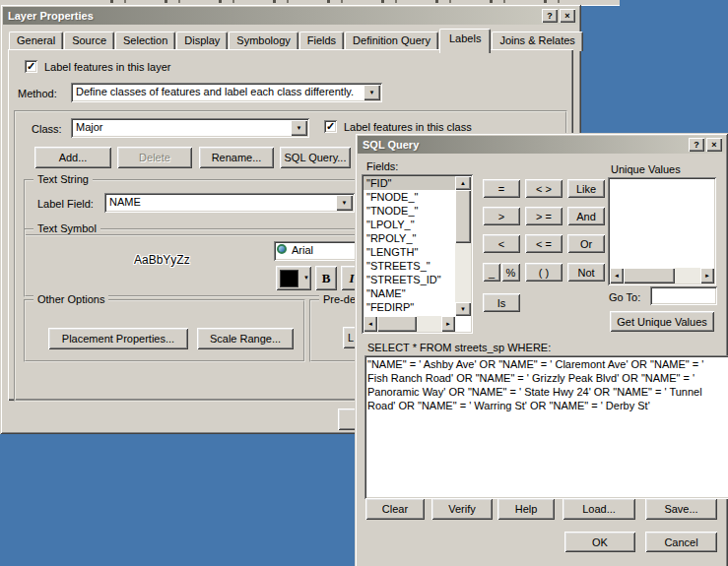 The image size is (728, 566). Describe the element at coordinates (410, 252) in the screenshot. I see `list-item: "LENGTH"` at that location.